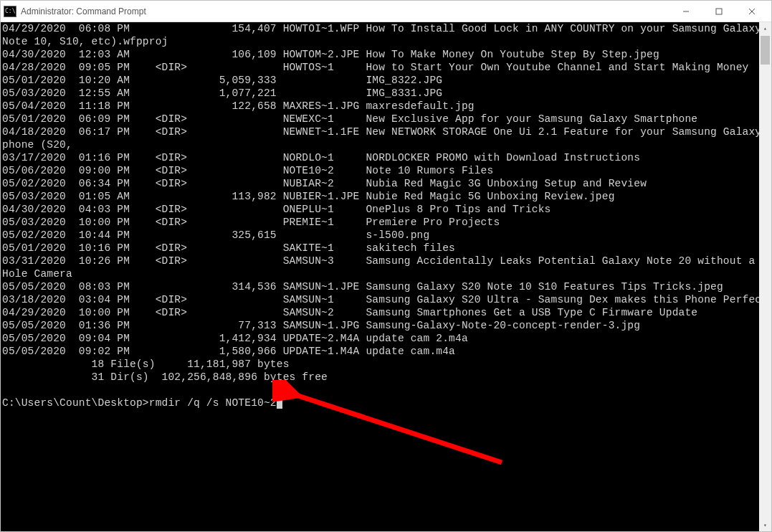  What do you see at coordinates (752, 11) in the screenshot?
I see `close-button` at bounding box center [752, 11].